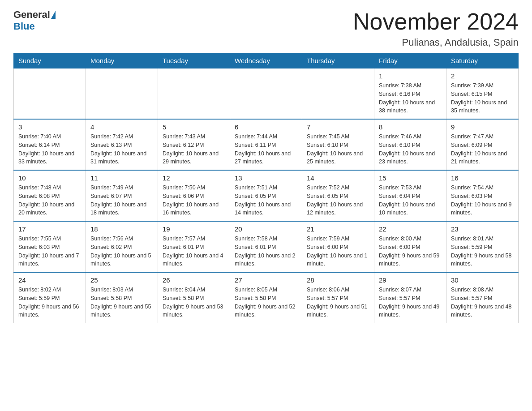  What do you see at coordinates (35, 21) in the screenshot?
I see `logo: General Blue` at bounding box center [35, 21].